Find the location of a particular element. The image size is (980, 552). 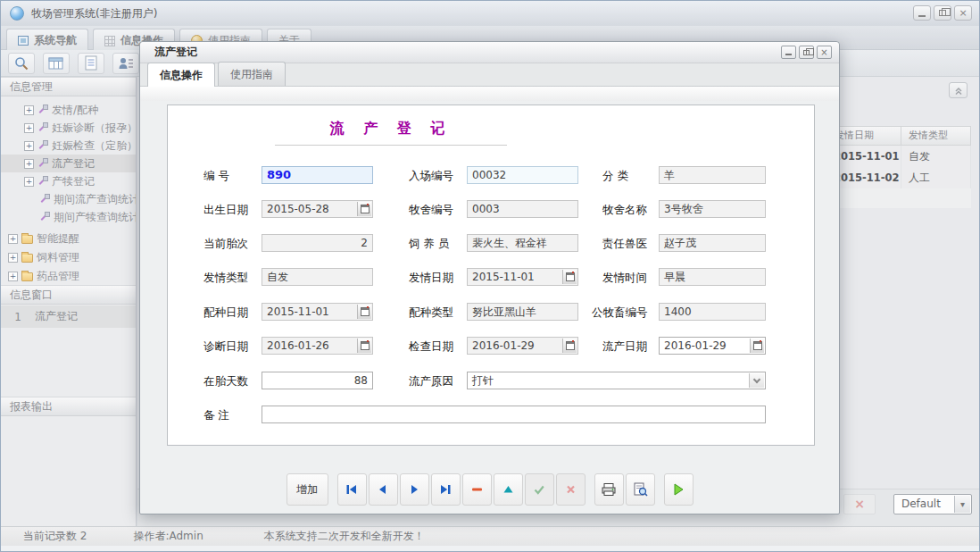

tree-item-calving-query-stats: 期间产犊查询统计 is located at coordinates (68, 217).